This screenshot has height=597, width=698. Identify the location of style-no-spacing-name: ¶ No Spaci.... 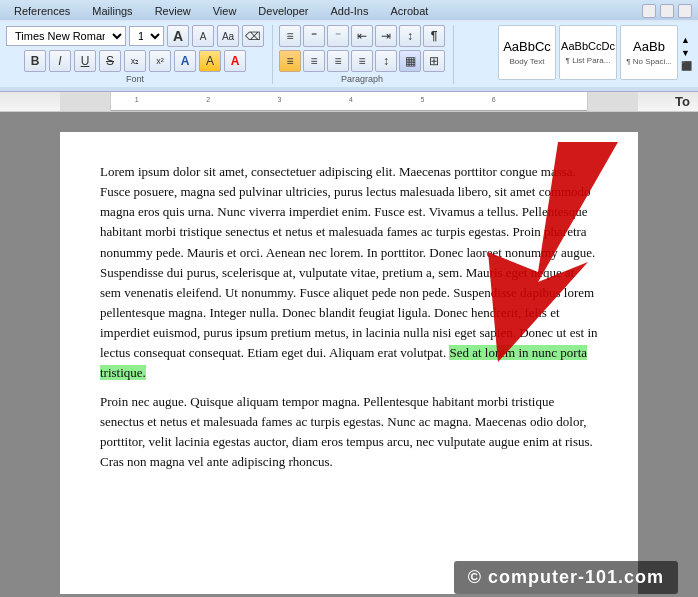
(649, 62).